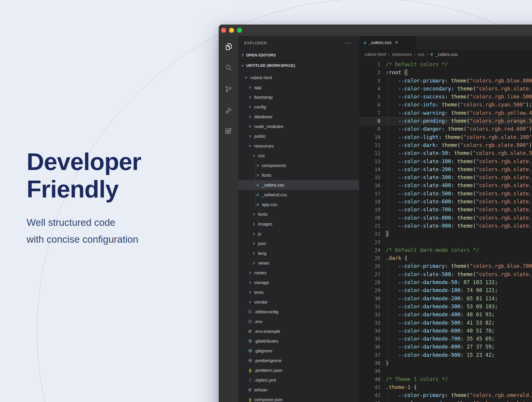 This screenshot has width=532, height=402. What do you see at coordinates (388, 43) in the screenshot?
I see `tab-colors-css: # _colors.css ×` at bounding box center [388, 43].